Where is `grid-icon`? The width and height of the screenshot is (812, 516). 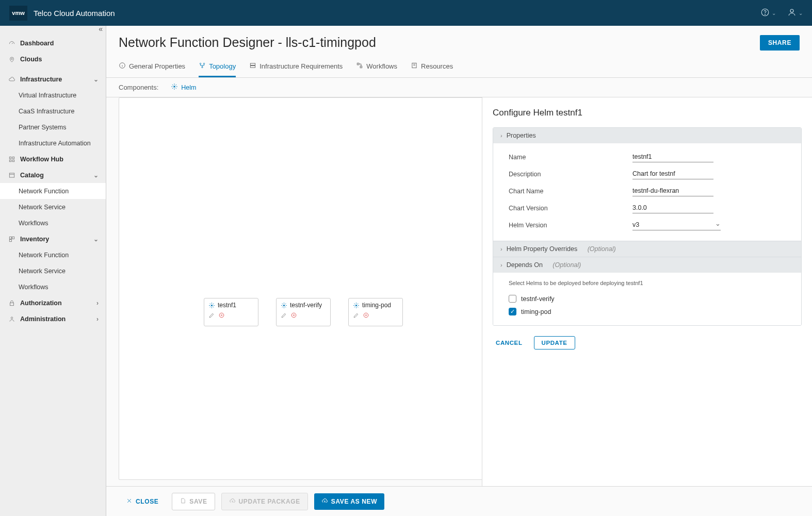 grid-icon is located at coordinates (12, 159).